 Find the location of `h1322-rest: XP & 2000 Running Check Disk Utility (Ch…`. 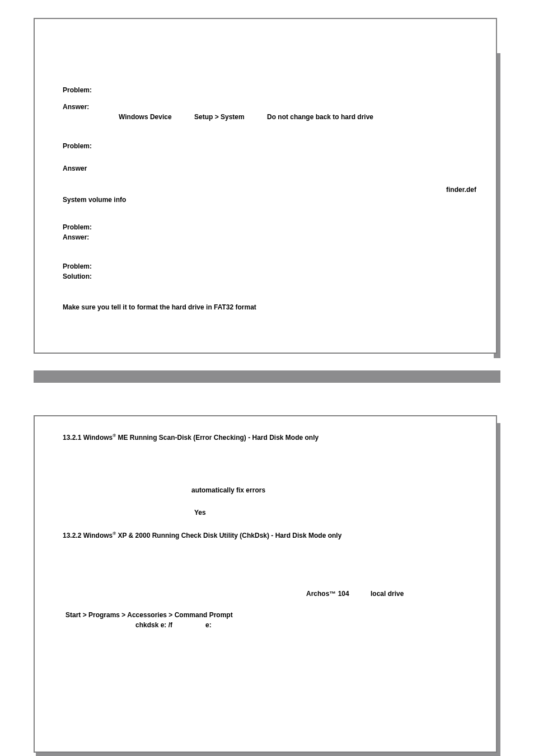

h1322-rest: XP & 2000 Running Check Disk Utility (Ch… is located at coordinates (228, 536).